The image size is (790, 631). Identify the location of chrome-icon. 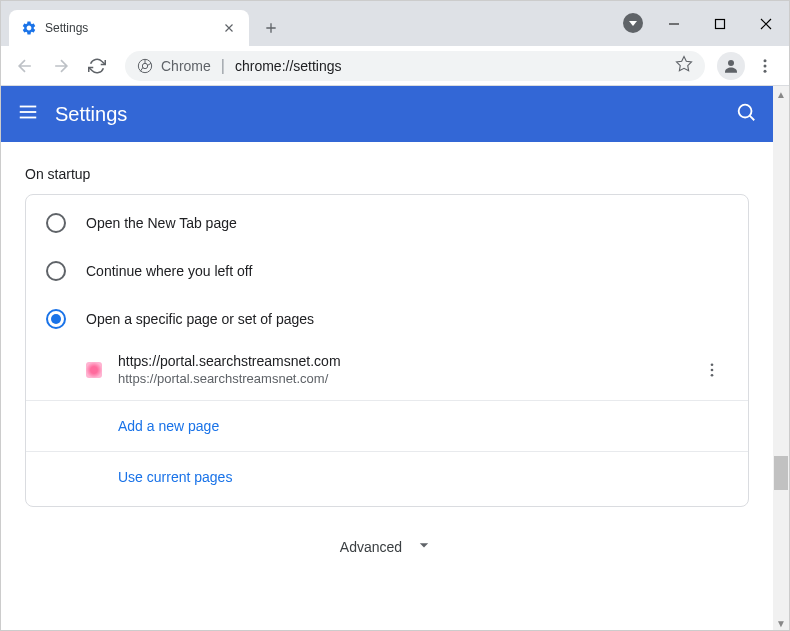
(145, 66).